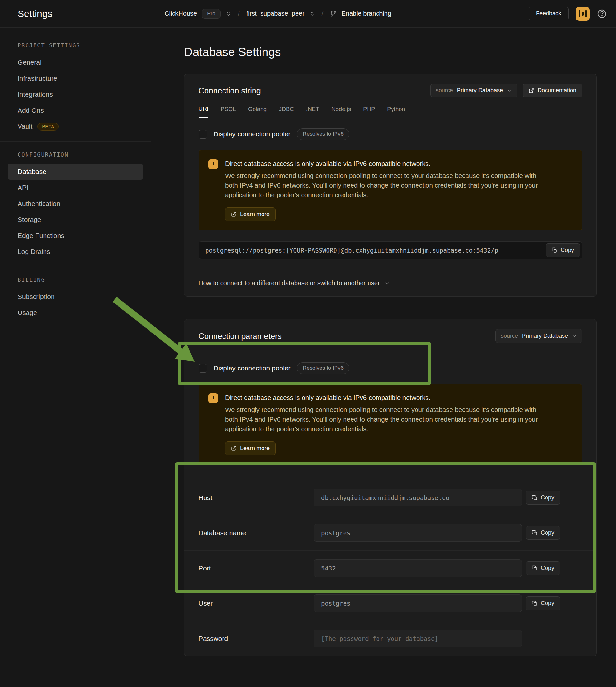 The image size is (616, 687). Describe the element at coordinates (418, 533) in the screenshot. I see `database-name-input` at that location.